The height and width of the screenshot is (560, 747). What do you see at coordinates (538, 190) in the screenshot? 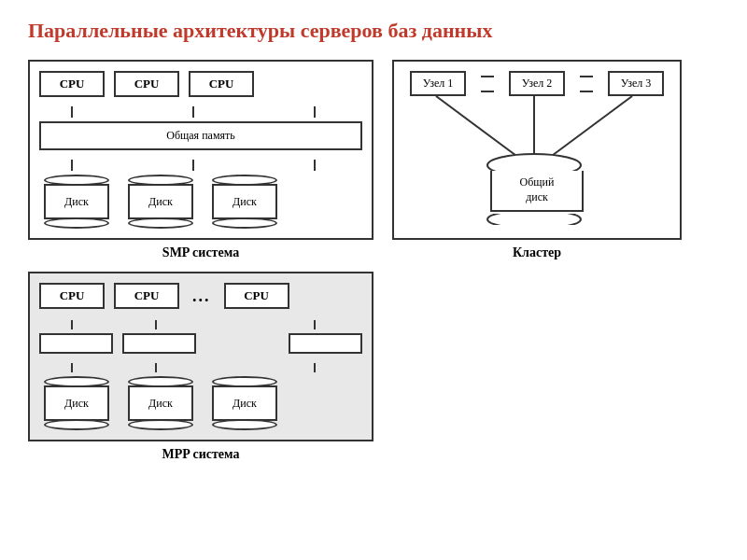
I see `cluster-disk-label: Общий диск` at bounding box center [538, 190].